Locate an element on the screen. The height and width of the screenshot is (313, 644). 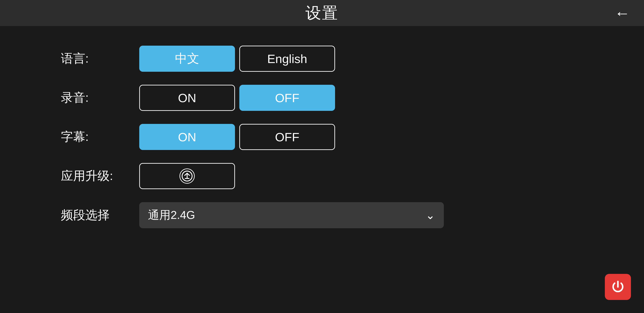
back-button: ← is located at coordinates (622, 13).